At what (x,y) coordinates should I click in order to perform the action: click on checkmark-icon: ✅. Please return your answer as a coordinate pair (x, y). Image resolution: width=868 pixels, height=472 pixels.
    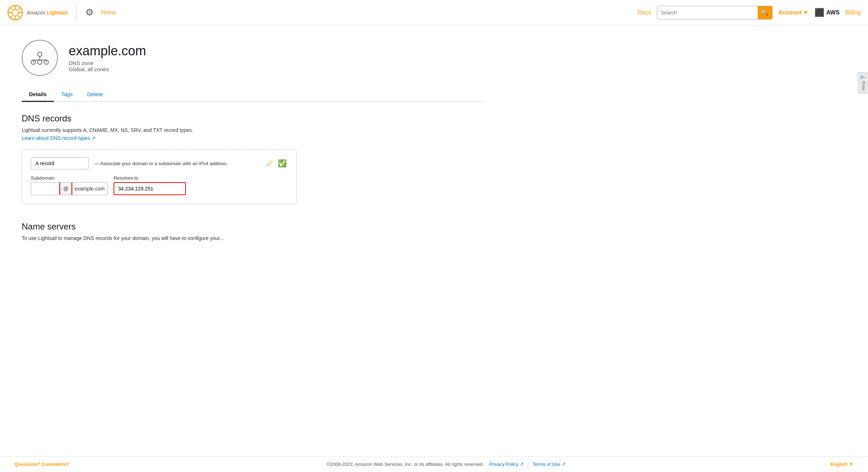
    Looking at the image, I should click on (282, 163).